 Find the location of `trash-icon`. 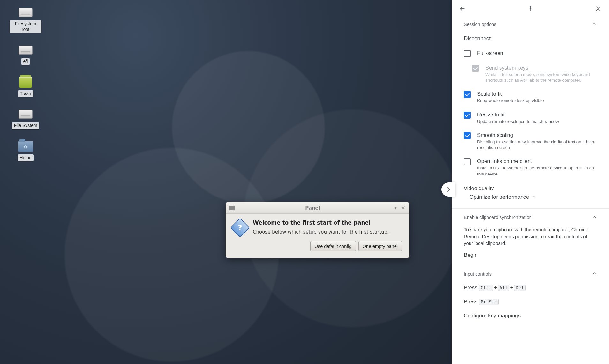

trash-icon is located at coordinates (26, 82).